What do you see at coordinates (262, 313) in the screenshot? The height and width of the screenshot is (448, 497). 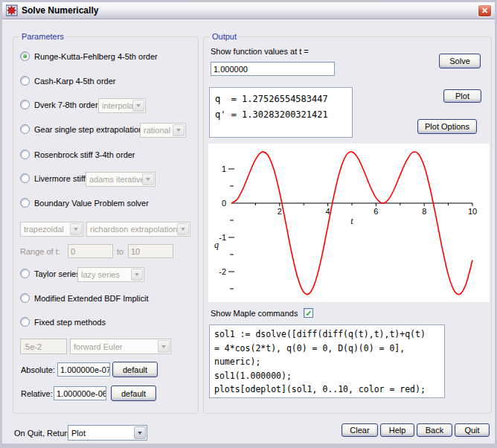 I see `maple-commands-row: Show Maple commands ✓` at bounding box center [262, 313].